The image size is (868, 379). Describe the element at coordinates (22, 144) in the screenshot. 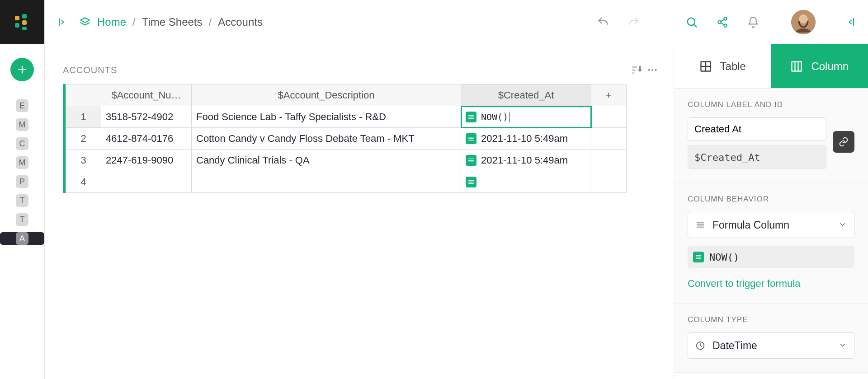

I see `page-item: C` at that location.